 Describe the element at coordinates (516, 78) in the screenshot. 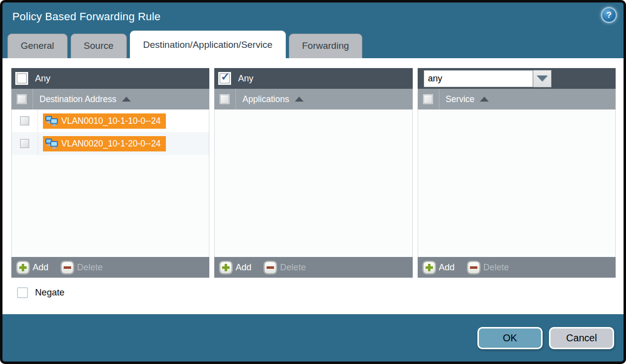

I see `service-any-bar: any` at that location.